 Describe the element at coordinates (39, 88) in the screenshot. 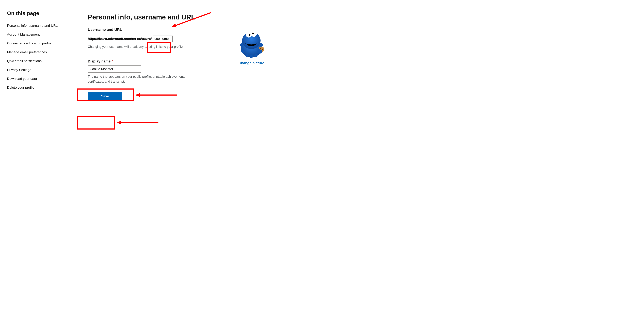

I see `sidebar-item-delete-profile: Delete your profile` at that location.